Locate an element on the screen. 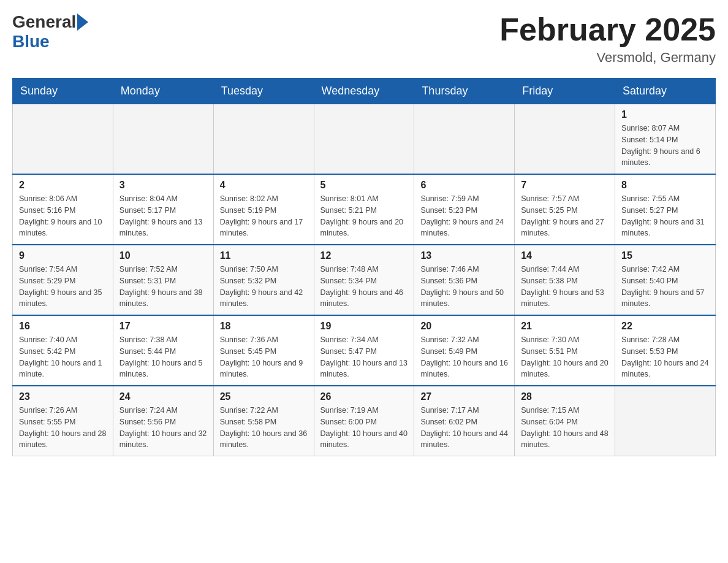 The width and height of the screenshot is (728, 563). day-number: 4 is located at coordinates (264, 185).